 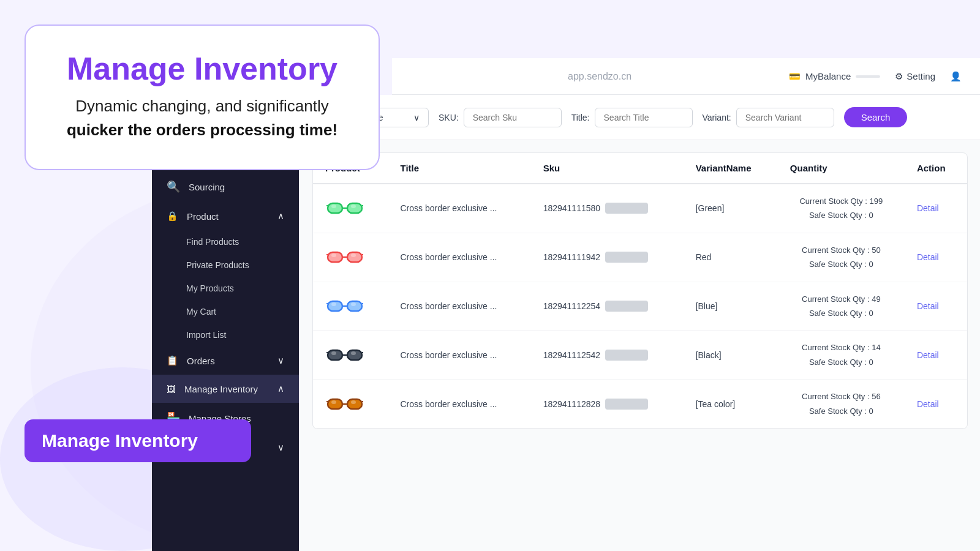 I want to click on orders-icon: 📋, so click(x=173, y=361).